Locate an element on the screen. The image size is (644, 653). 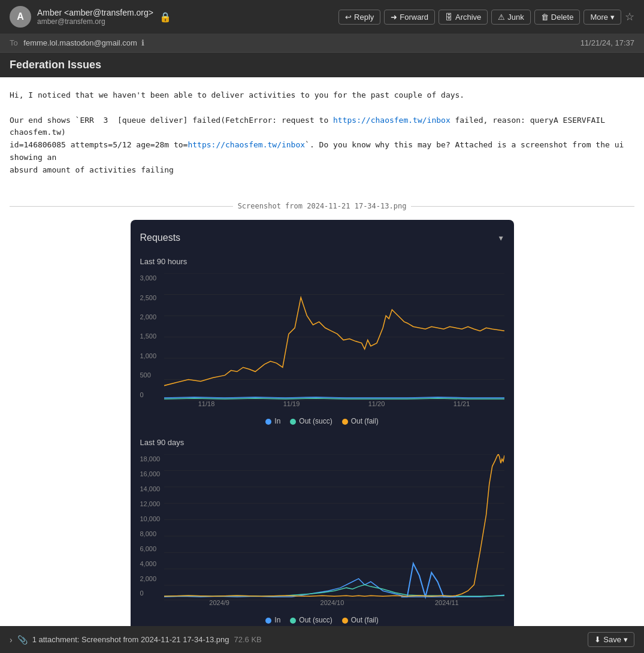
legend-in: In is located at coordinates (273, 422).